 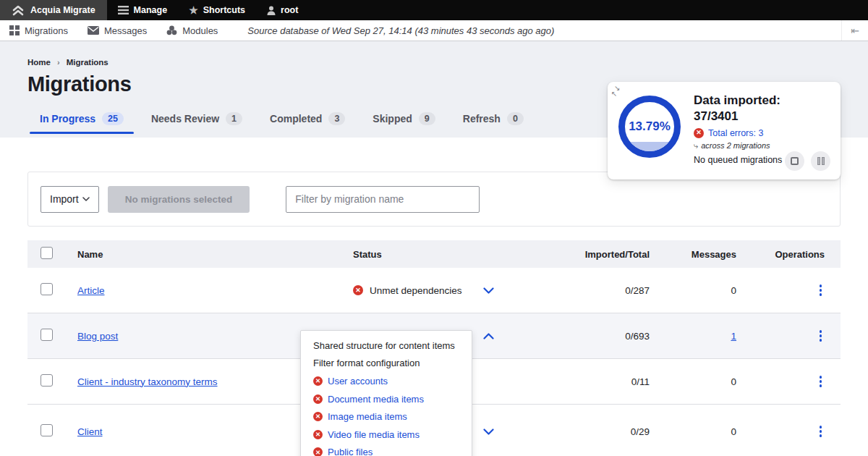 What do you see at coordinates (234, 119) in the screenshot?
I see `tab-count-badge: 1` at bounding box center [234, 119].